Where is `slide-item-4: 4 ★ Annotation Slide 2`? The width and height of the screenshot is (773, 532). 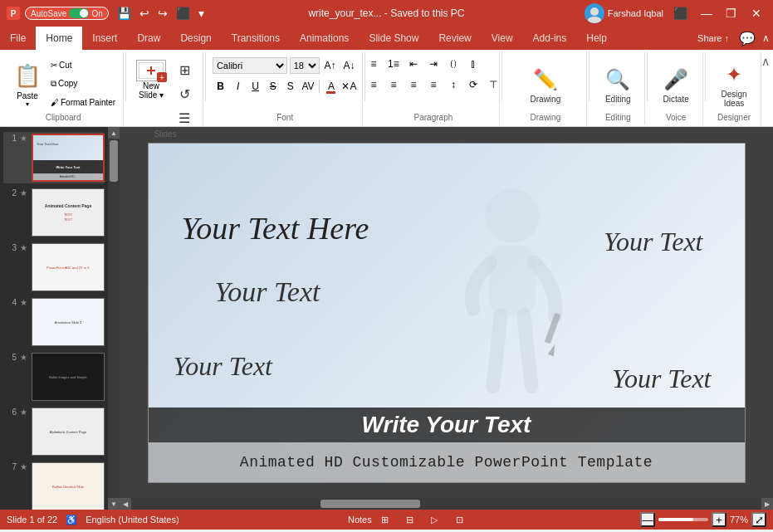
slide-item-4: 4 ★ Annotation Slide 2 is located at coordinates (54, 322).